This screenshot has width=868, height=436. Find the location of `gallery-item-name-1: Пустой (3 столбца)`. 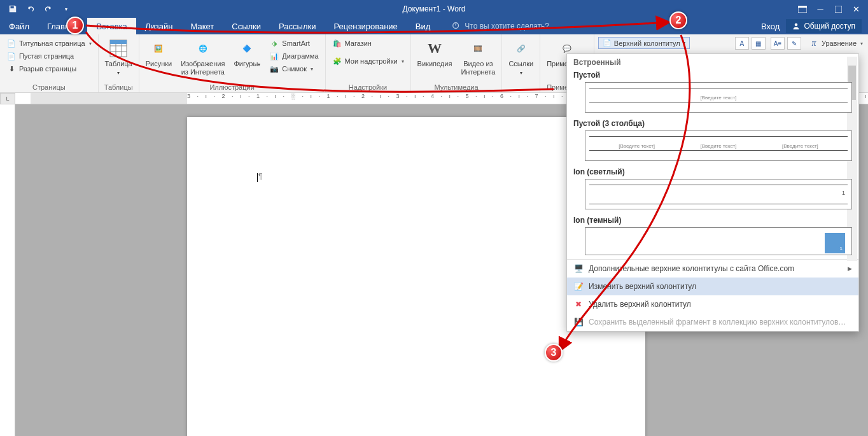

gallery-item-name-1: Пустой (3 столбца) is located at coordinates (713, 123).